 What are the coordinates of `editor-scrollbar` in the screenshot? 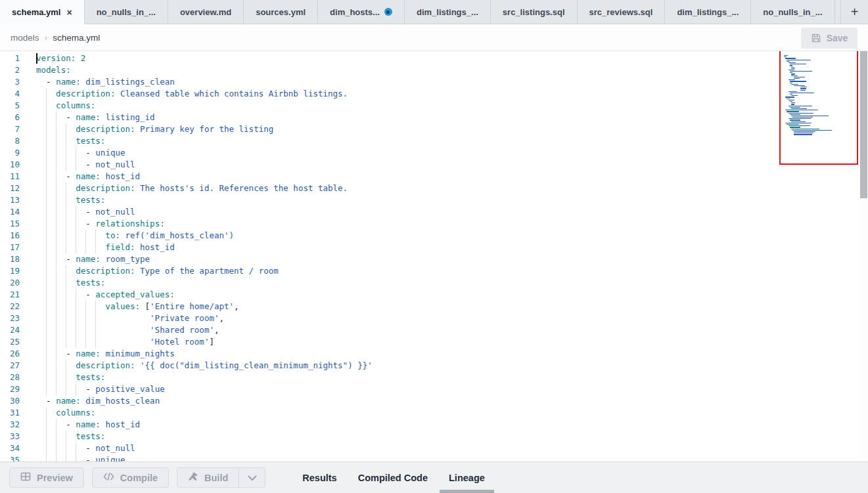 It's located at (863, 256).